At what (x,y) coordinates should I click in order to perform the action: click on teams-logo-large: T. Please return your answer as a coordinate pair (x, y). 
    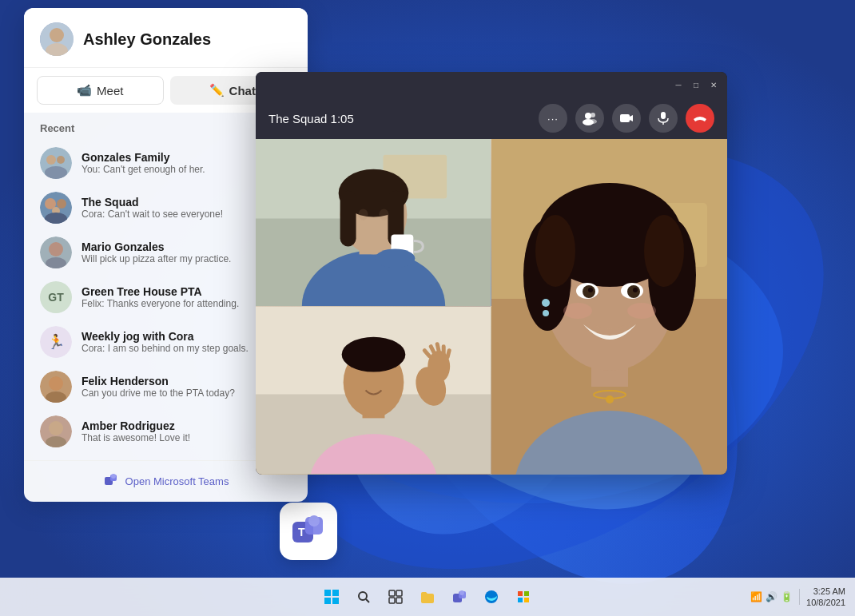
    Looking at the image, I should click on (308, 531).